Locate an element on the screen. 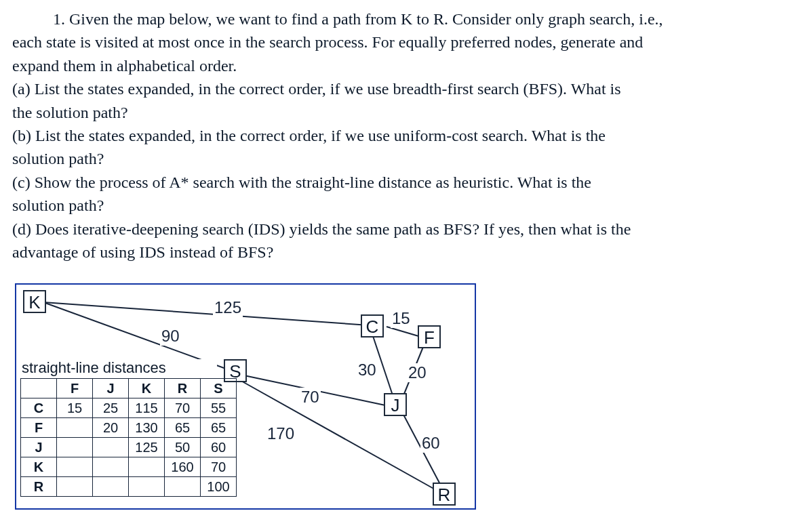 This screenshot has width=811, height=532. problem-number: 1. is located at coordinates (59, 19).